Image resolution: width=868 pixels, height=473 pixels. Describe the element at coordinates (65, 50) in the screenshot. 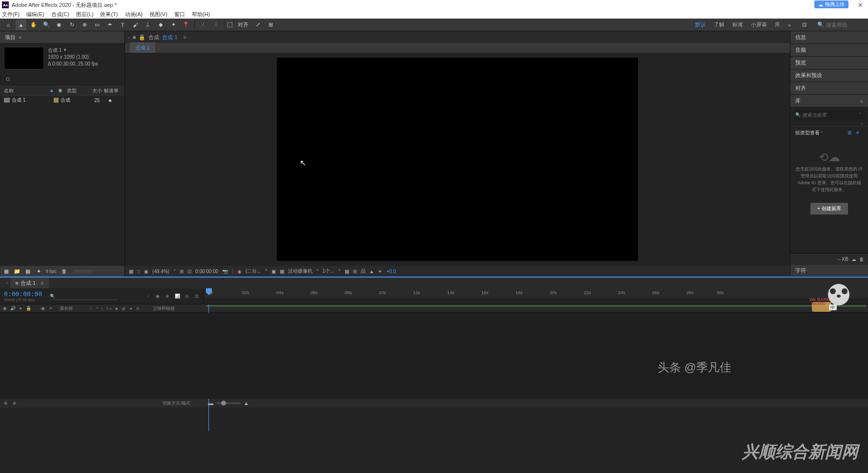

I see `chevron-down-icon: ▼` at that location.